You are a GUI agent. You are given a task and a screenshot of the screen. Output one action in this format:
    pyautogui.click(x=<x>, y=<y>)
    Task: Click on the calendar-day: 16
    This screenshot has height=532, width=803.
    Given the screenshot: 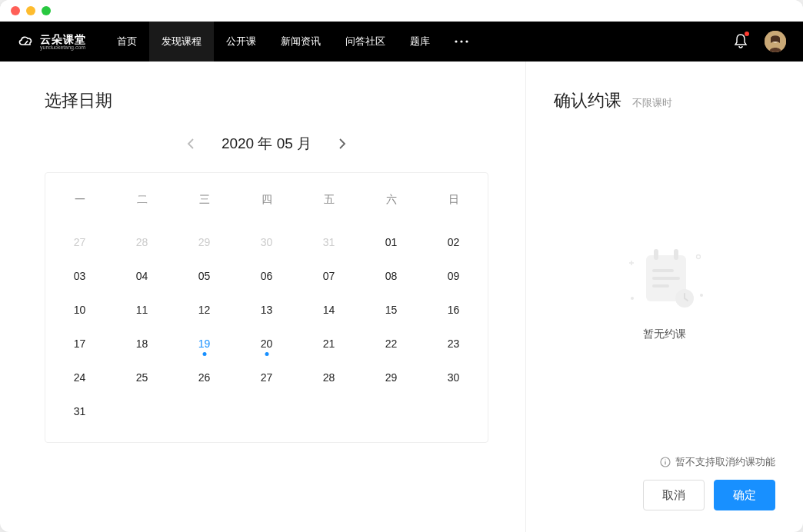 What is the action you would take?
    pyautogui.click(x=454, y=310)
    